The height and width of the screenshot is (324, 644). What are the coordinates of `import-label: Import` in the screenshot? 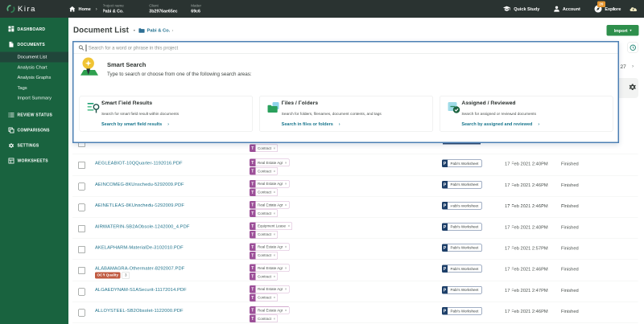 It's located at (620, 31).